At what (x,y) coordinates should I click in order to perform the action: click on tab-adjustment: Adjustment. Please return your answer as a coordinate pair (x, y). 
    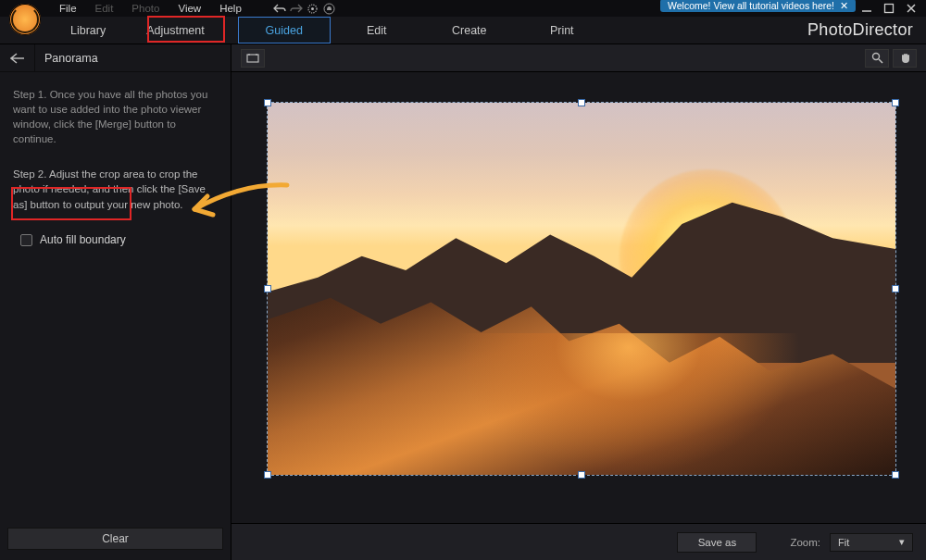
    Looking at the image, I should click on (176, 30).